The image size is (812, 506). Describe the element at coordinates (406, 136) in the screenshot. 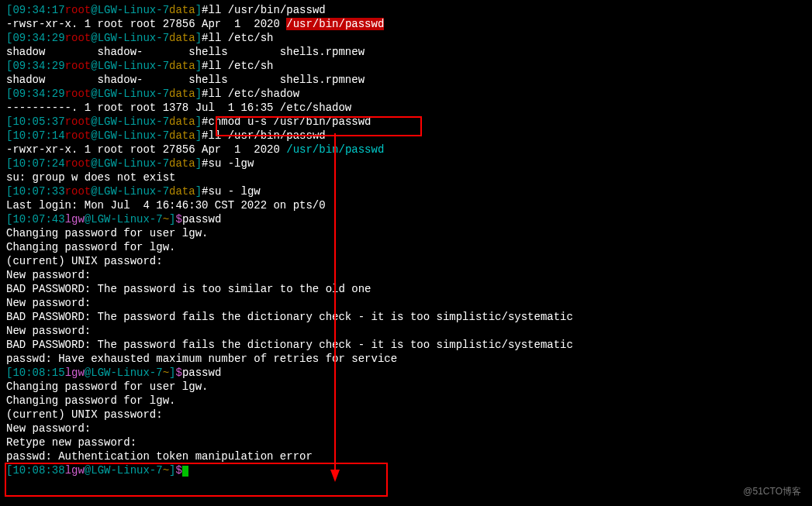

I see `terminal-line: [10:07:14root@LGW-Linux-7data]#ll /usr/b…` at that location.